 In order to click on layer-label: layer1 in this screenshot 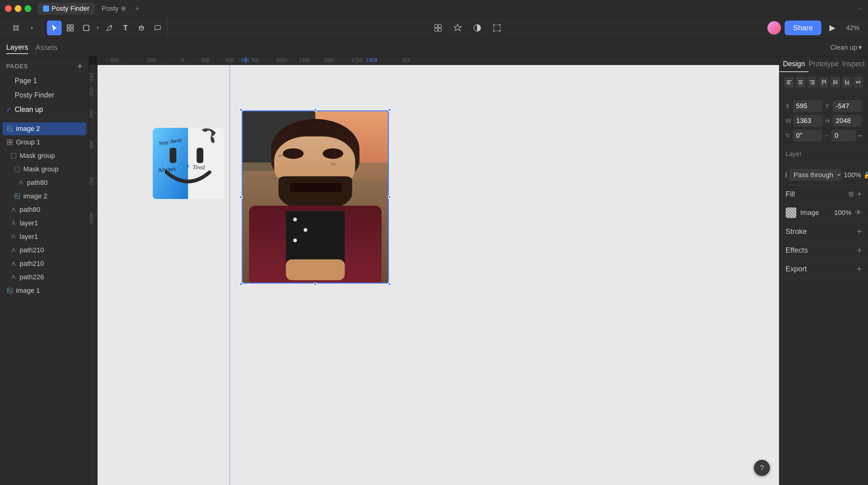, I will do `click(29, 237)`.